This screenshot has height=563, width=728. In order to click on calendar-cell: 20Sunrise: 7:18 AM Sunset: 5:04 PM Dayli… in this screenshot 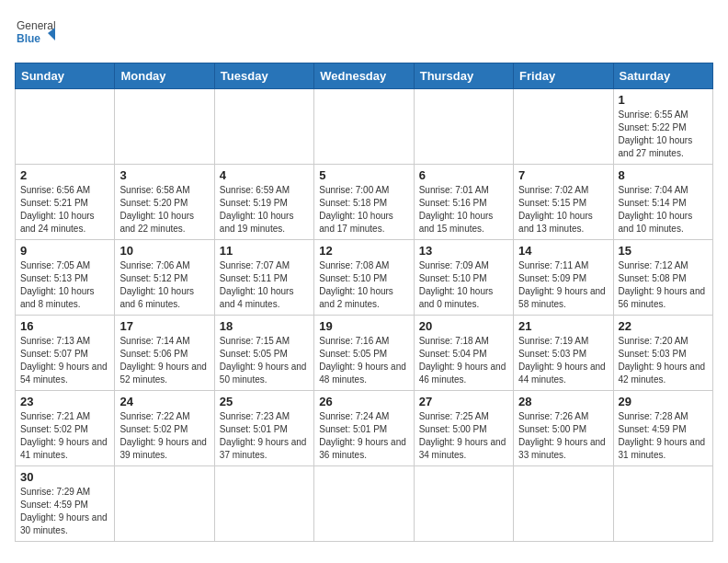, I will do `click(463, 353)`.